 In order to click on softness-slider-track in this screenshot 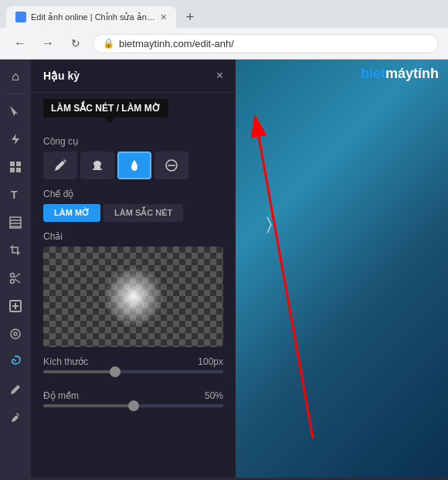, I will do `click(133, 406)`.